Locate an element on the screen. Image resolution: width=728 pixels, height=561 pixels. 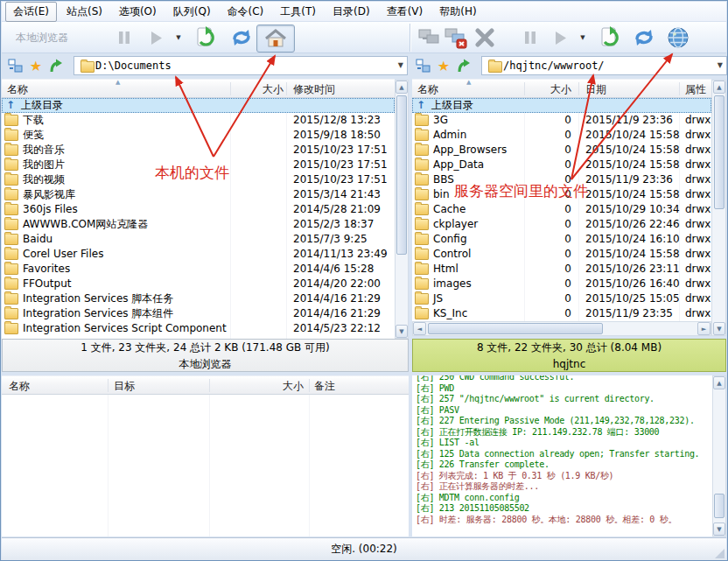
file-row: Config02015/10/24 16:10drwx is located at coordinates (562, 240).